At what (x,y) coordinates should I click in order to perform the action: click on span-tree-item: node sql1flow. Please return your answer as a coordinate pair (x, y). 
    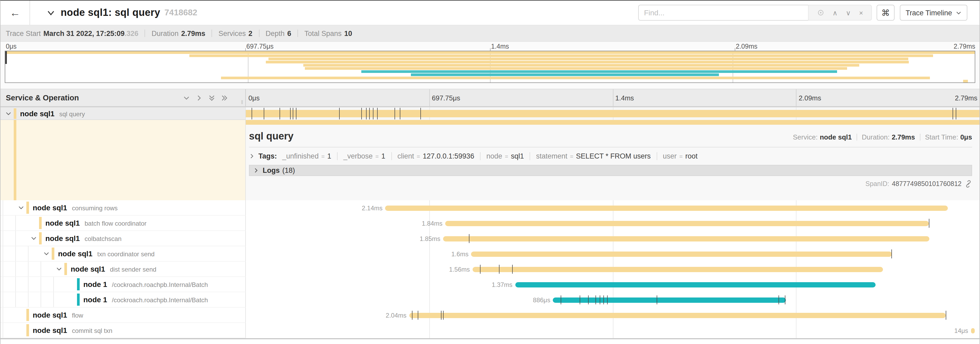
    Looking at the image, I should click on (123, 315).